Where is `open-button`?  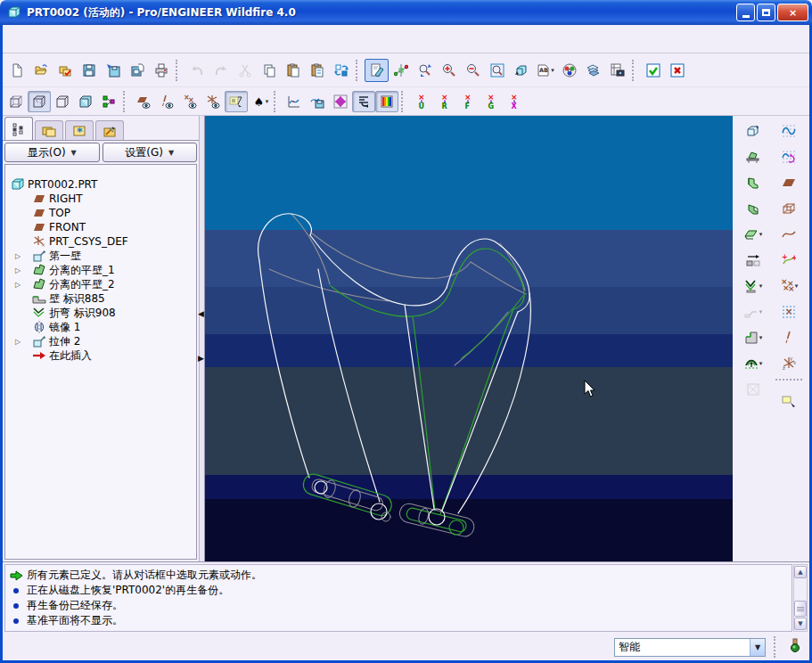 open-button is located at coordinates (41, 70).